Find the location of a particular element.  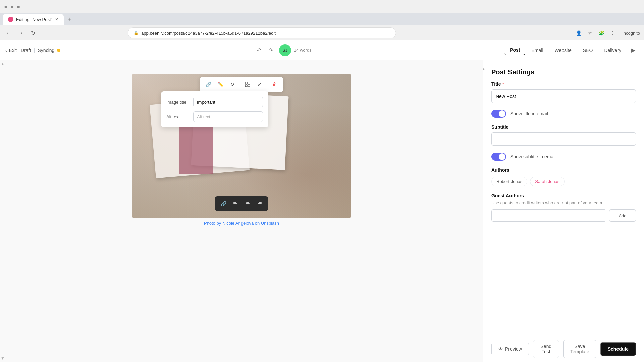

sidebar-scroll-indicator: ▲ is located at coordinates (484, 69).